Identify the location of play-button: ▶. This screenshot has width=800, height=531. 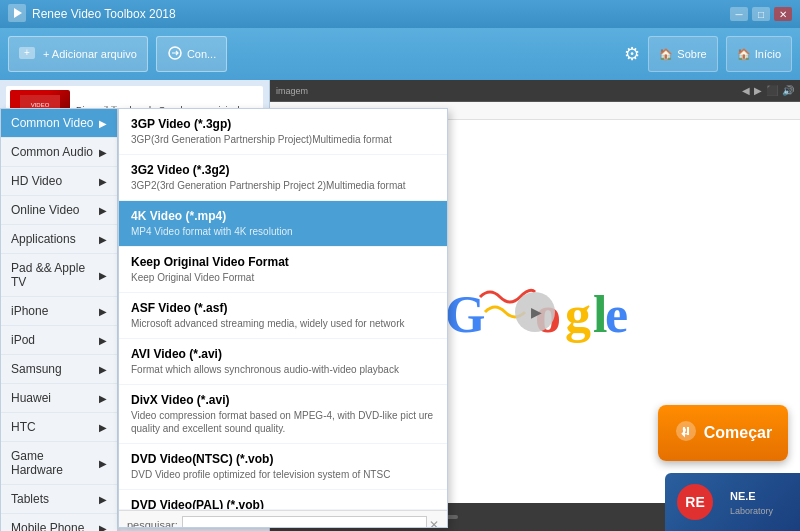
(535, 312).